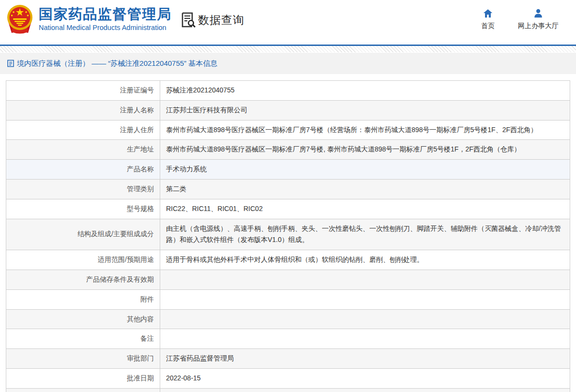  Describe the element at coordinates (221, 20) in the screenshot. I see `data-query-label: 数据查询` at that location.